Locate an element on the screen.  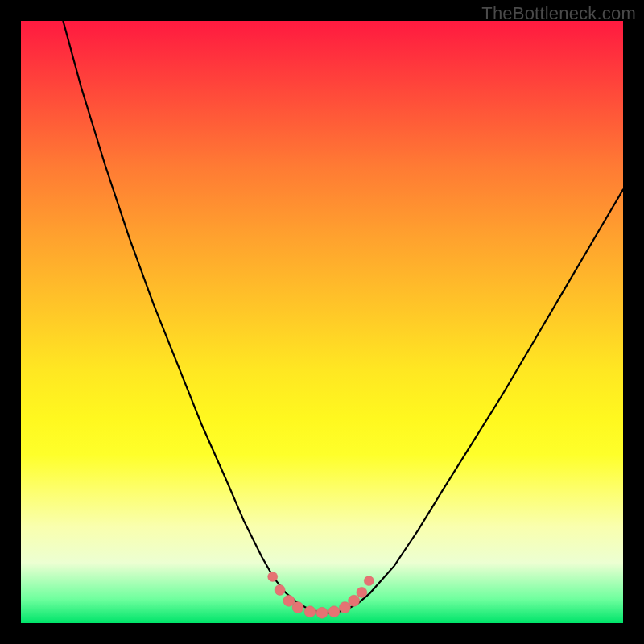
bottom-marker-group is located at coordinates (321, 595).